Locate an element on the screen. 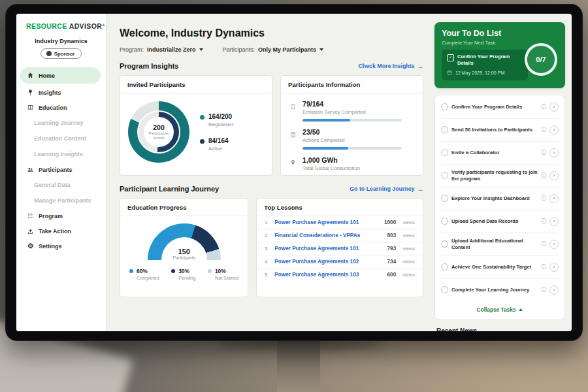 The image size is (588, 392). task-row: Complete Your Learning Journey ⓘ › is located at coordinates (500, 290).